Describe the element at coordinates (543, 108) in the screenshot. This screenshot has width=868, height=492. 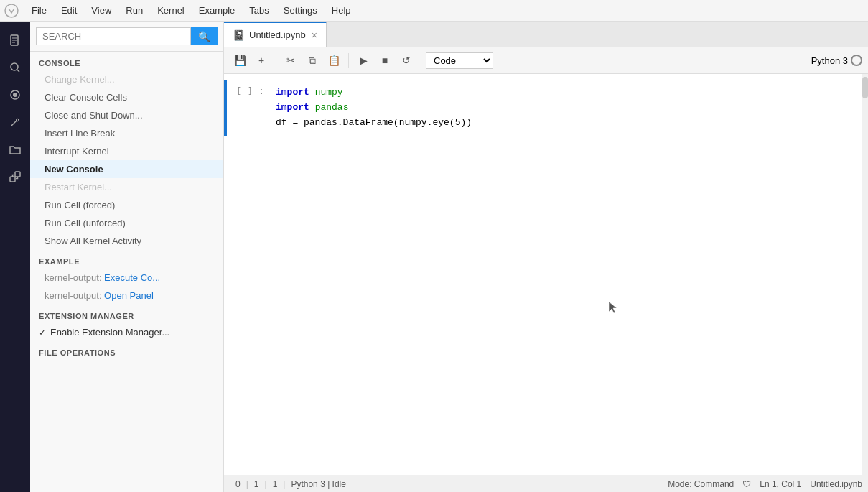
I see `code-cell: [ ] : import numpy import pandas df = pa…` at that location.